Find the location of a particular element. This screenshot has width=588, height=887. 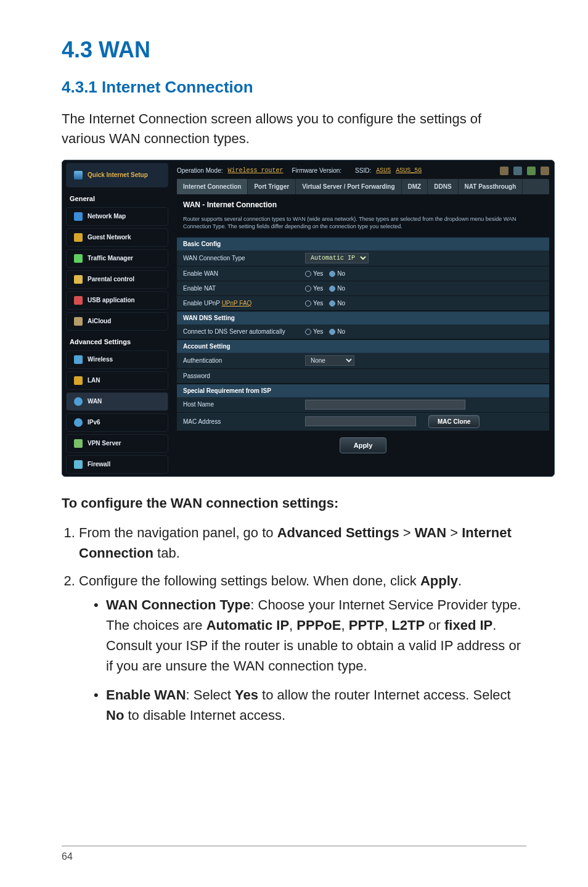

section-title: 4.3 WAN is located at coordinates (294, 50).